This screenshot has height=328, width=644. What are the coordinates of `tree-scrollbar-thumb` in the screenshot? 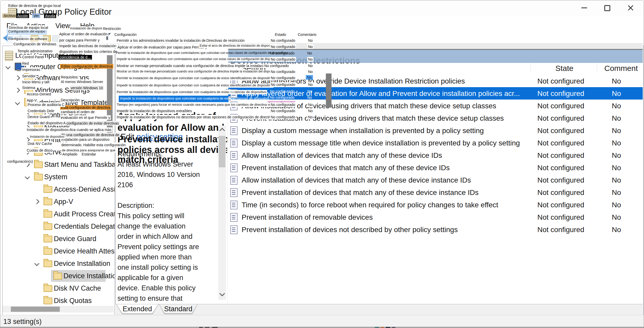 It's located at (35, 309).